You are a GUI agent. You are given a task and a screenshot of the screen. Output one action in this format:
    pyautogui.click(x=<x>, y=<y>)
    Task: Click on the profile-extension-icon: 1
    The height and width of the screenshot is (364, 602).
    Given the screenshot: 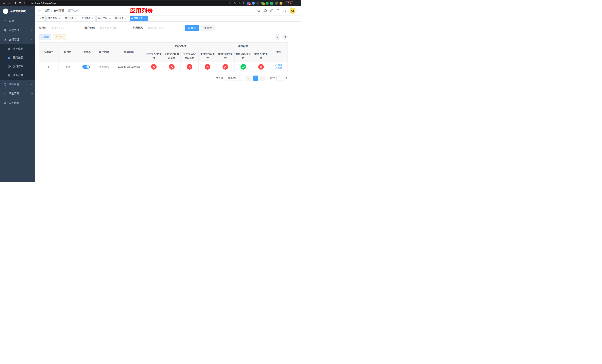 What is the action you would take?
    pyautogui.click(x=262, y=3)
    